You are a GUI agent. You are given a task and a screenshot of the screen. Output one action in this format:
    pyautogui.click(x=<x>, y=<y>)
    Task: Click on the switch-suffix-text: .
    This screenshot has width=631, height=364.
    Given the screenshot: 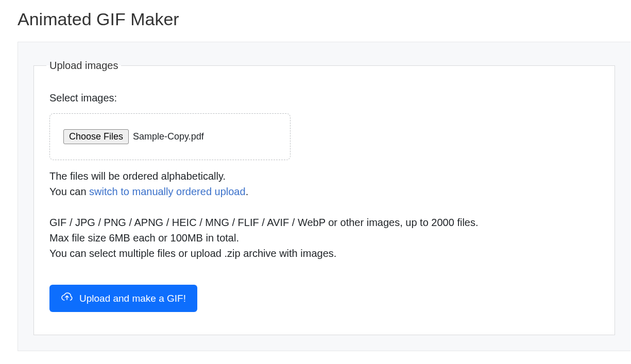 What is the action you would take?
    pyautogui.click(x=247, y=192)
    